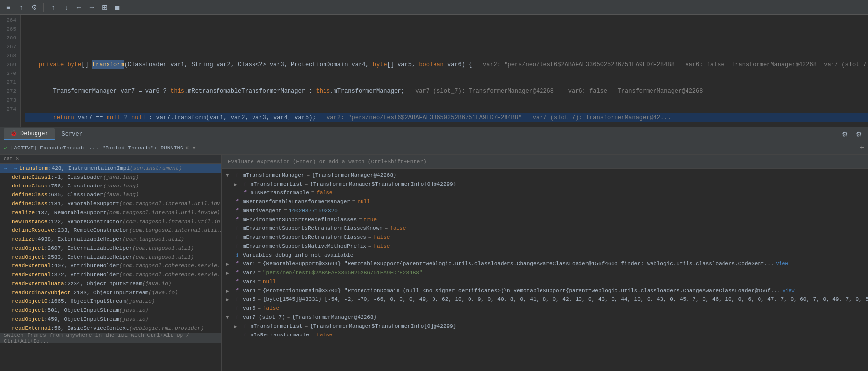 The height and width of the screenshot is (371, 868). I want to click on stack-frame-6: newInstance :122, RemoteConstructor (com…, so click(110, 222).